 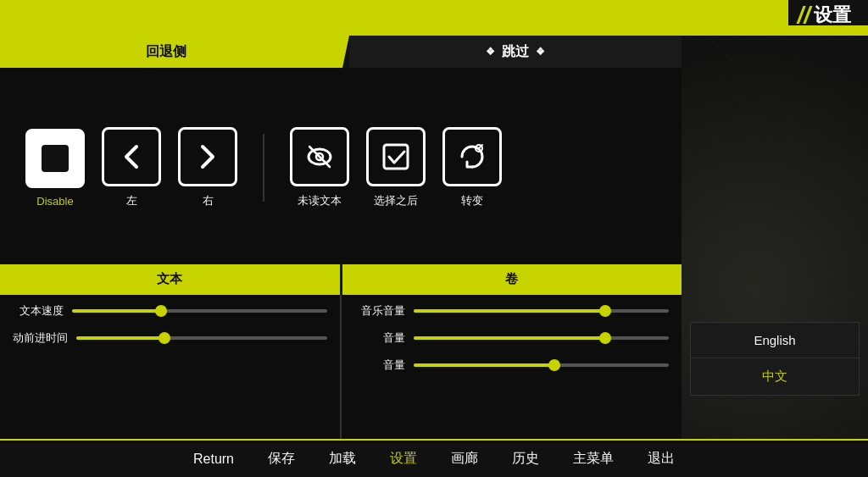 What do you see at coordinates (208, 168) in the screenshot?
I see `icon-item-right: 右` at bounding box center [208, 168].